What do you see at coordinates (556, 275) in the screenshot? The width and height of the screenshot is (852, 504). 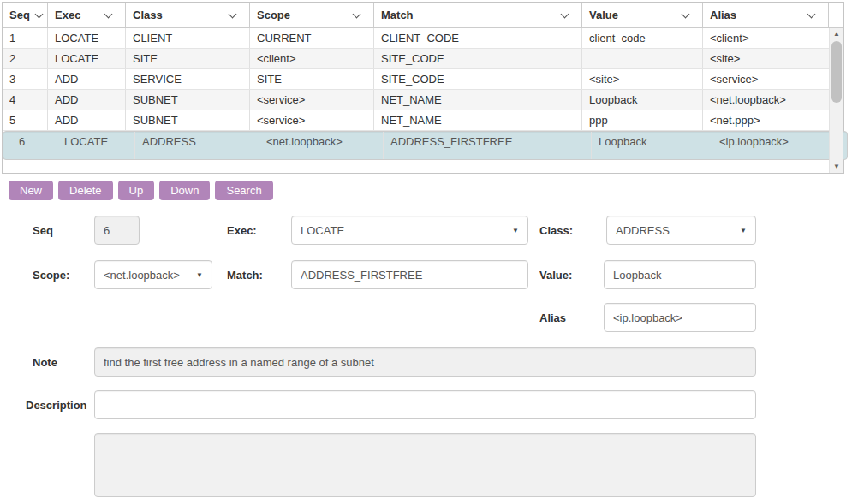 I see `value-label: Value:` at bounding box center [556, 275].